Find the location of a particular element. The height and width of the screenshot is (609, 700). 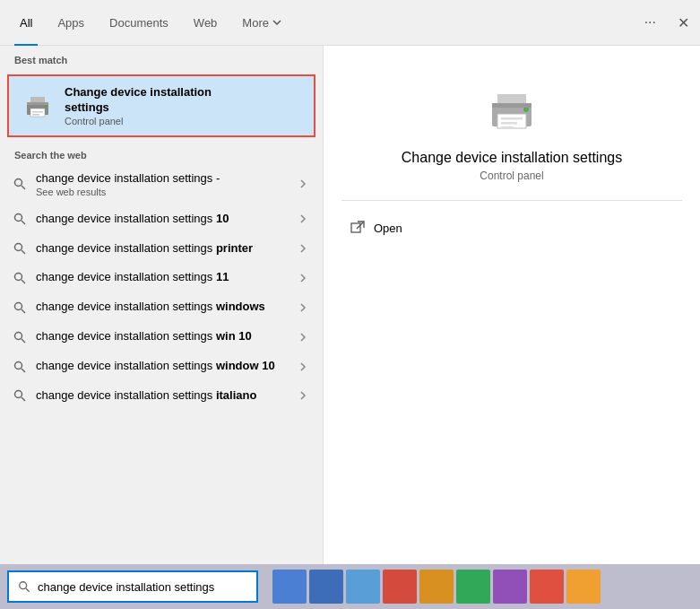

web-result-1: change device installation settings 10 is located at coordinates (161, 219).